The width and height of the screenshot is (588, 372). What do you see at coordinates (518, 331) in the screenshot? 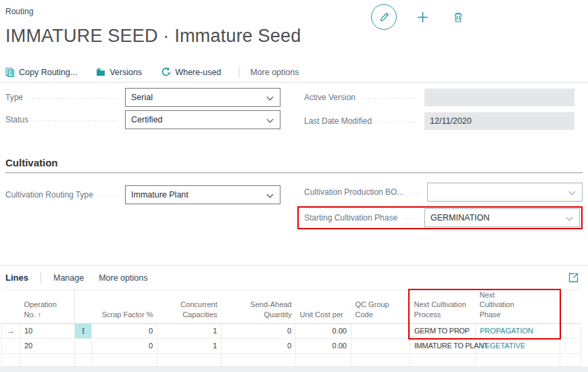
I see `cell-next-cultivation-phase: PROPAGATION` at bounding box center [518, 331].